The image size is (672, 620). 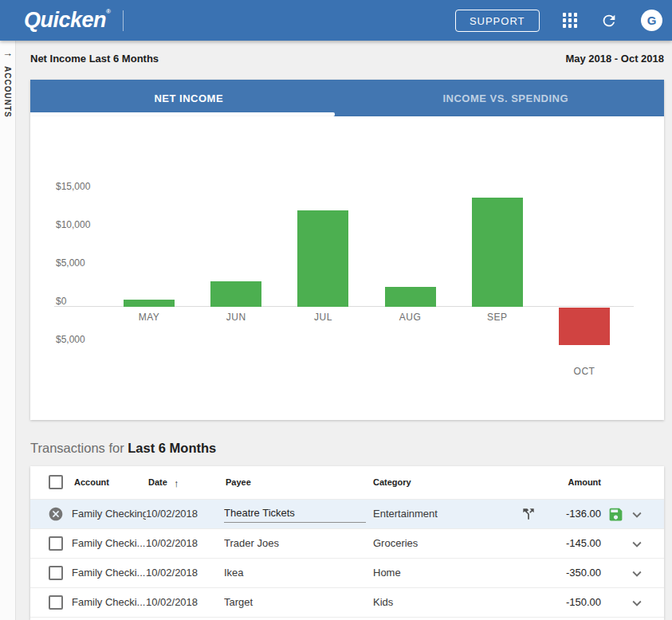 What do you see at coordinates (565, 602) in the screenshot?
I see `amount-cell: -150.00` at bounding box center [565, 602].